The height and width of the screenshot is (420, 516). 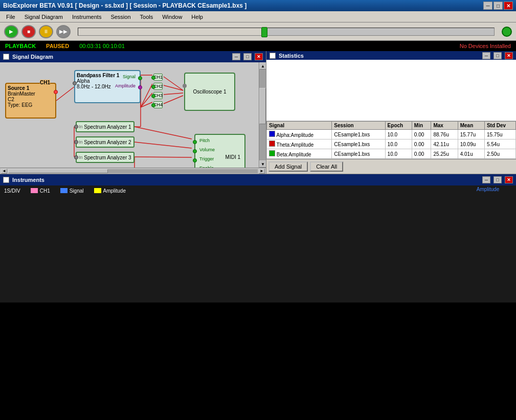 I want to click on signal-diagram-header: Signal Diagram ─ □ ✕, so click(x=133, y=57).